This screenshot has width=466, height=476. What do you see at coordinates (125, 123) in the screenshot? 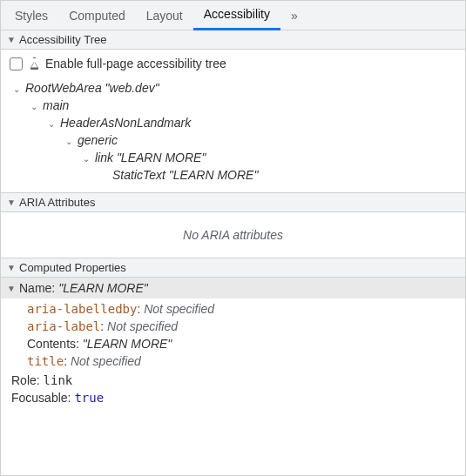
I see `tree-node-label: HeaderAsNonLandmark` at bounding box center [125, 123].